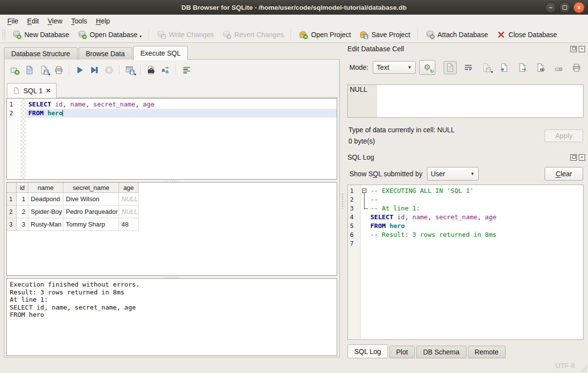 The width and height of the screenshot is (588, 373). What do you see at coordinates (91, 225) in the screenshot?
I see `table-cell: Tommy Sharp` at bounding box center [91, 225].